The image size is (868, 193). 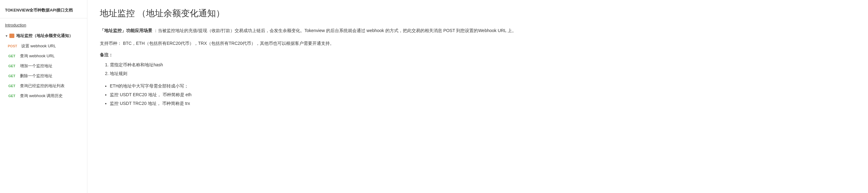 What do you see at coordinates (43, 36) in the screenshot?
I see `sidebar-section-header: ▼ 地址监控（地址余额变化通知）` at bounding box center [43, 36].